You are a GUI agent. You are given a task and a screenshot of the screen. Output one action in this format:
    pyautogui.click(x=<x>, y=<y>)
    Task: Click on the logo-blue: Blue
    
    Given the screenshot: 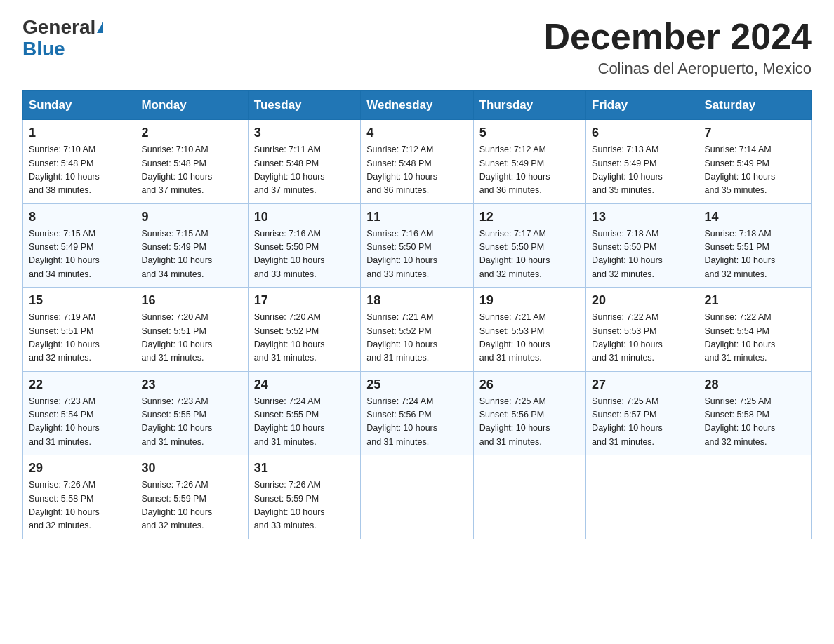 What is the action you would take?
    pyautogui.click(x=44, y=49)
    